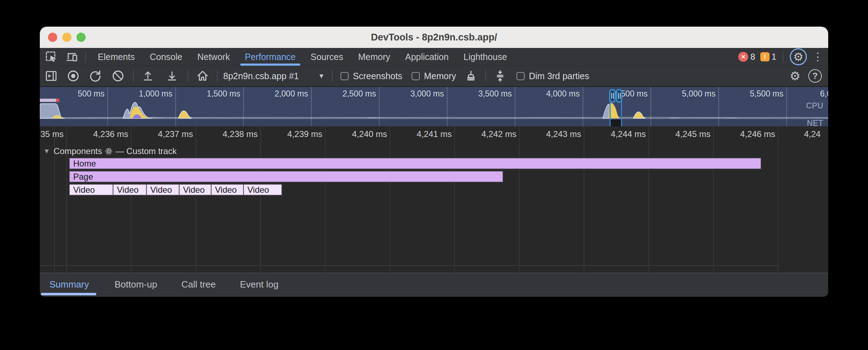 This screenshot has height=350, width=868. Describe the element at coordinates (73, 76) in the screenshot. I see `record-button` at that location.